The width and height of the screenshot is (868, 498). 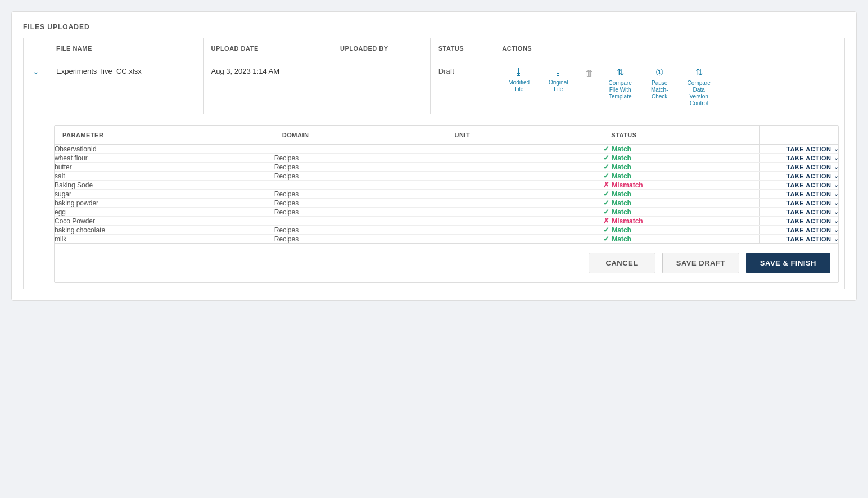 I want to click on table-row: ⌄ Experiments_five_CC.xlsx Aug 3, 2023 1…, so click(x=434, y=87).